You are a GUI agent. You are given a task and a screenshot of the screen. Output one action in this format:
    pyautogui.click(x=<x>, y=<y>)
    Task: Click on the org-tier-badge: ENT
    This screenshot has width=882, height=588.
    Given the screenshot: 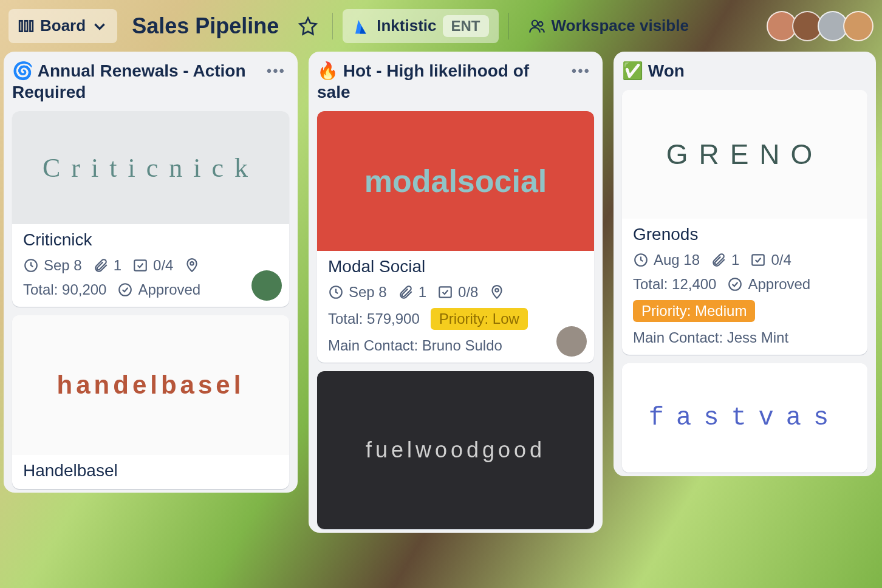 What is the action you would take?
    pyautogui.click(x=466, y=26)
    